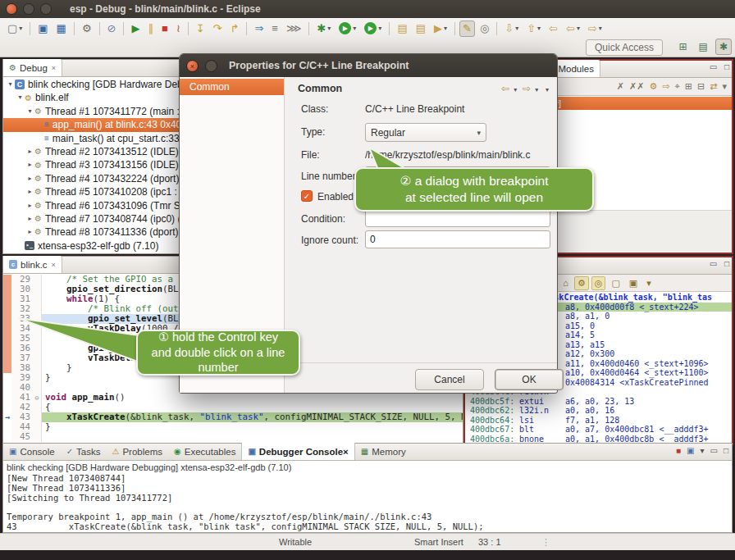 The width and height of the screenshot is (735, 560). I want to click on window-close-icon, so click(11, 9).